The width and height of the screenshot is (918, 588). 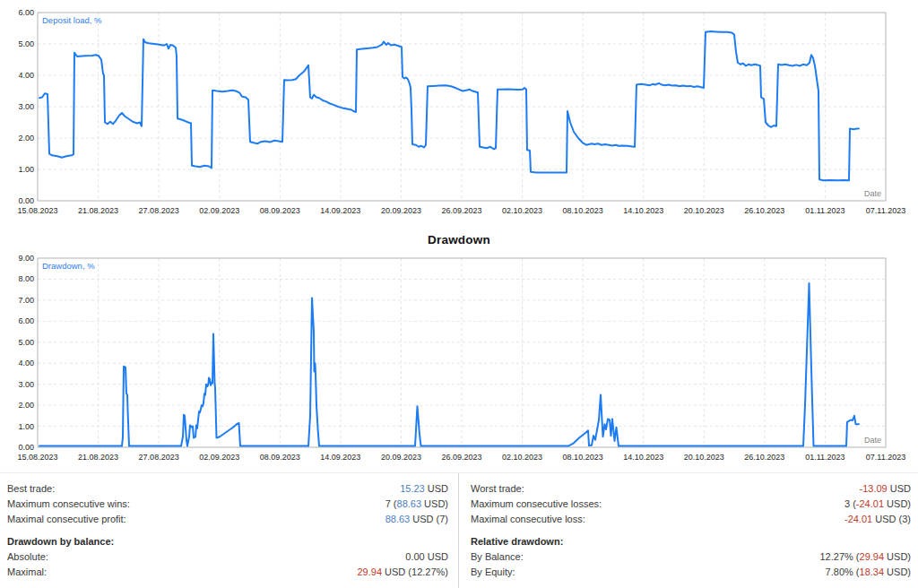 I want to click on stat-label: Maximum consecutive losses:, so click(x=536, y=504).